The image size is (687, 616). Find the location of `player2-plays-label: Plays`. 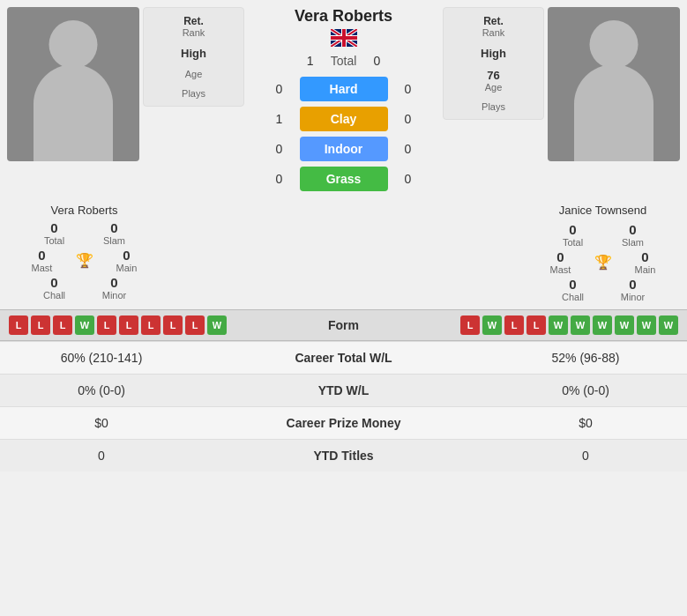

player2-plays-label: Plays is located at coordinates (494, 107).